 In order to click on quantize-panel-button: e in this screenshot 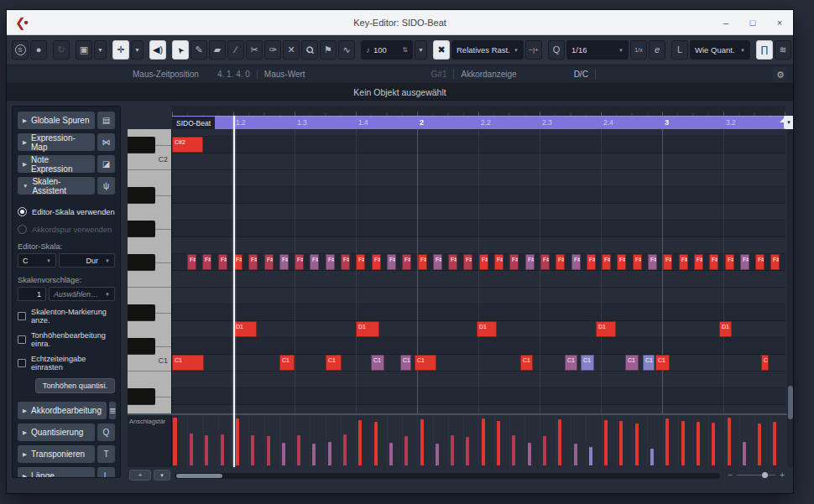, I will do `click(657, 50)`.